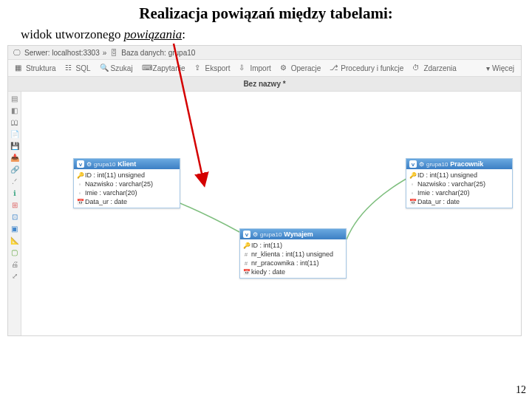 This screenshot has width=532, height=399. What do you see at coordinates (104, 68) in the screenshot?
I see `search-icon: 🔍` at bounding box center [104, 68].